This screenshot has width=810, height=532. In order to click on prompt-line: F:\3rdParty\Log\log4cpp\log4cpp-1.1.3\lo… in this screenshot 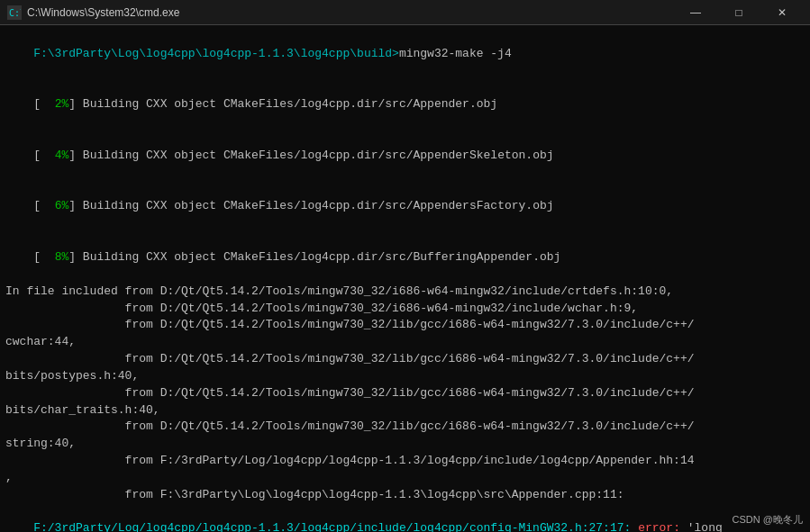, I will do `click(405, 54)`.